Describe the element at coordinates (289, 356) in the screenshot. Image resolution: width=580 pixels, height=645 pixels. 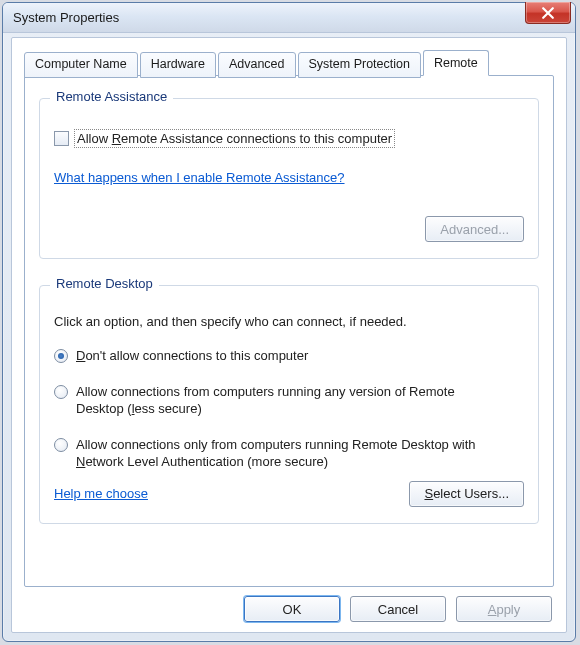
I see `radio-dont-allow-row: Don't allow connections to this computer` at that location.